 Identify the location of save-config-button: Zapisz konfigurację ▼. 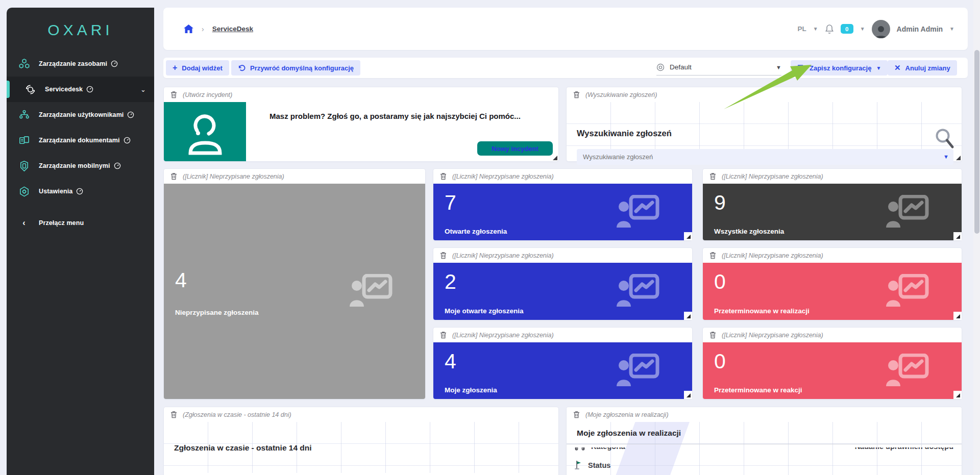
(839, 68).